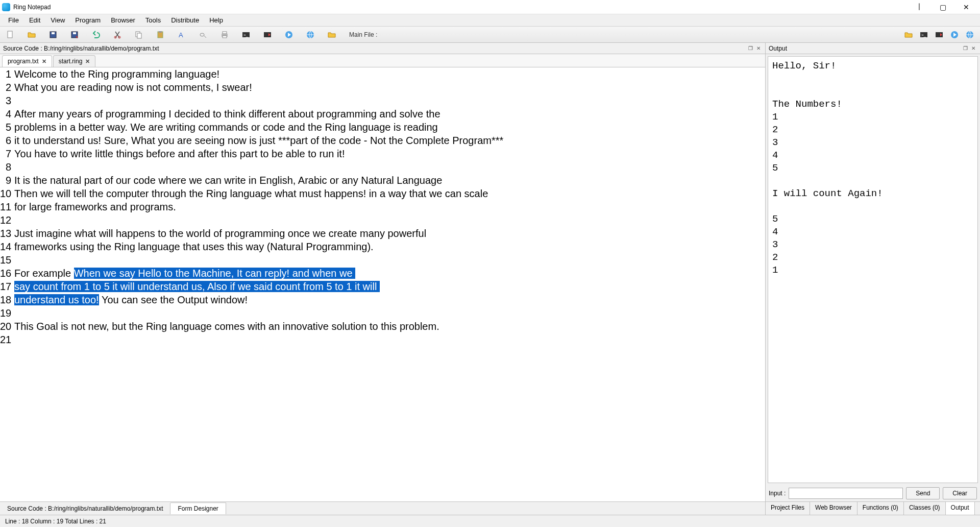 This screenshot has width=980, height=527. I want to click on menu-distribute: Distribute, so click(185, 20).